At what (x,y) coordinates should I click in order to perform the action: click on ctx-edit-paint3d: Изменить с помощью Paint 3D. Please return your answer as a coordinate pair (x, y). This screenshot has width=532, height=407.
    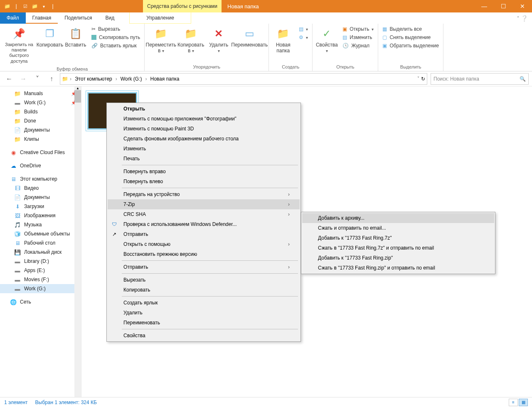
    Looking at the image, I should click on (204, 129).